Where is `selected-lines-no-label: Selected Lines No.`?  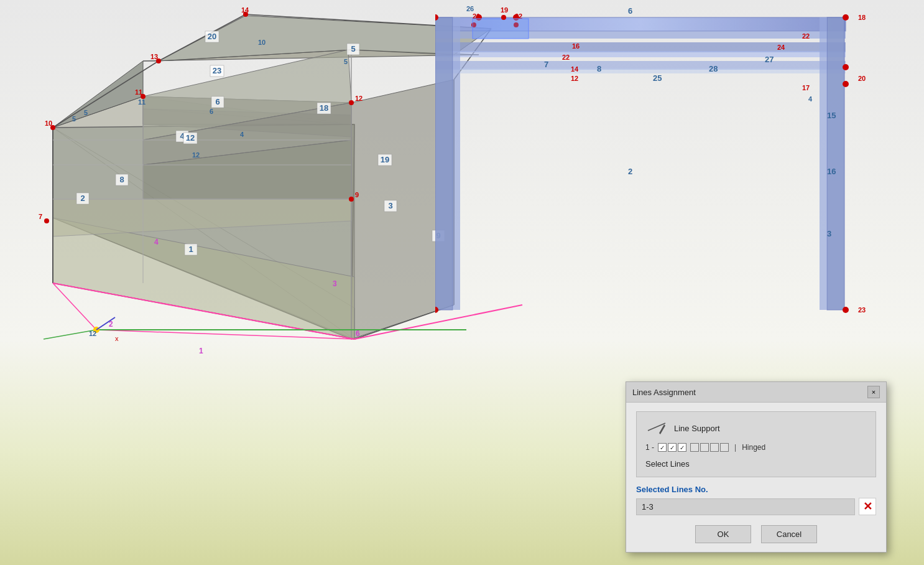
selected-lines-no-label: Selected Lines No. is located at coordinates (756, 489).